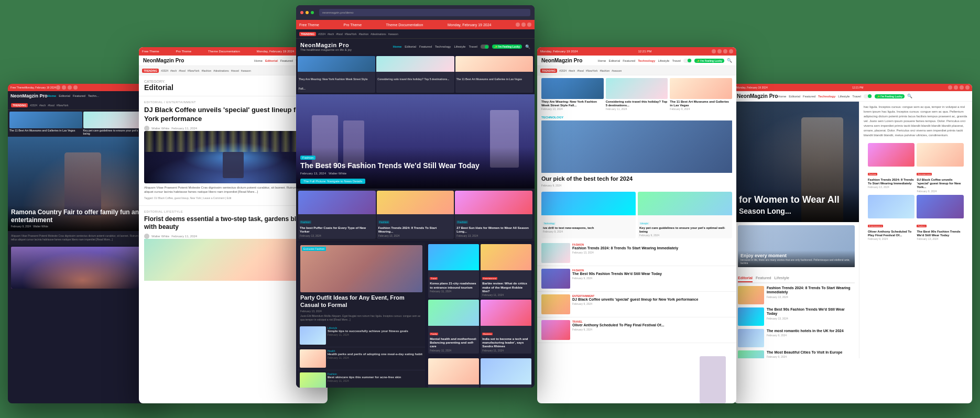 The image size is (980, 418). What do you see at coordinates (710, 61) in the screenshot?
I see `right-im-feeling-lucky: ✨ I'm Feeling Lucky` at bounding box center [710, 61].